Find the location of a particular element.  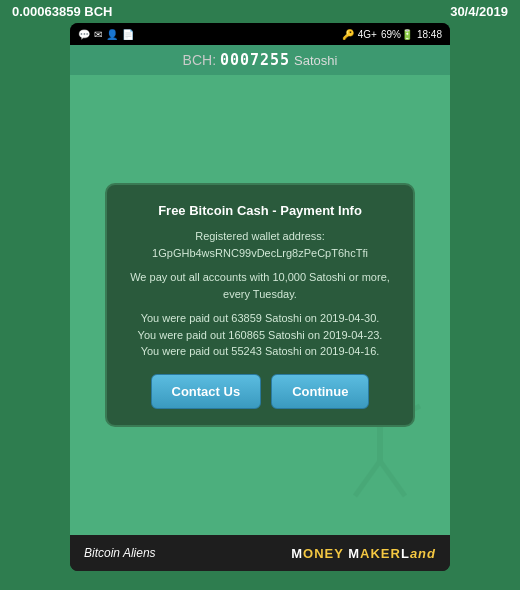

status-right: 🔑 4G+ 69%🔋 18:48 is located at coordinates (392, 34).